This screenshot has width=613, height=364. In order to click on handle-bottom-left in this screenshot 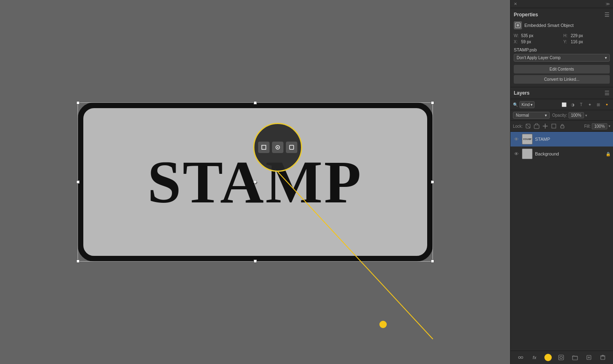, I will do `click(78, 261)`.